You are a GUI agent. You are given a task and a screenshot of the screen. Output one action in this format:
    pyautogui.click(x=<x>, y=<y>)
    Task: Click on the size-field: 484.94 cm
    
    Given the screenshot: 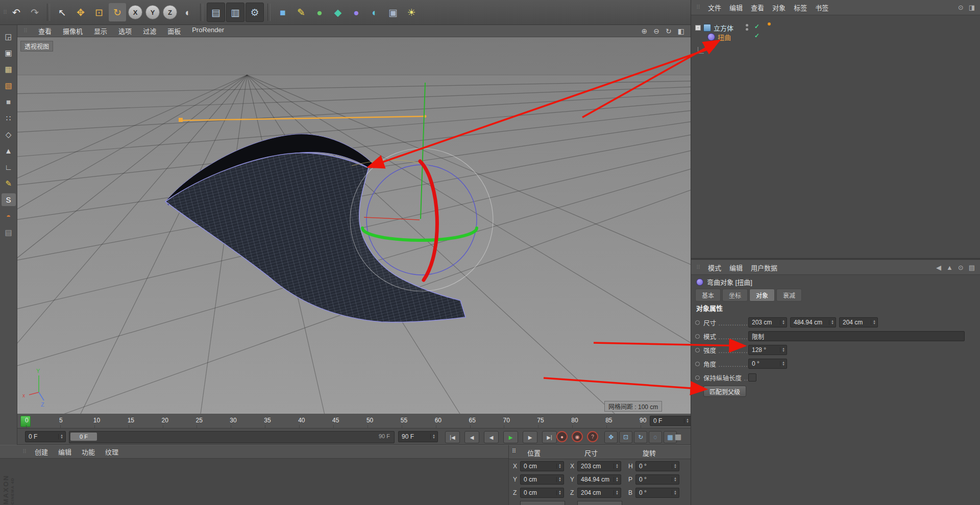 What is the action you would take?
    pyautogui.click(x=599, y=479)
    